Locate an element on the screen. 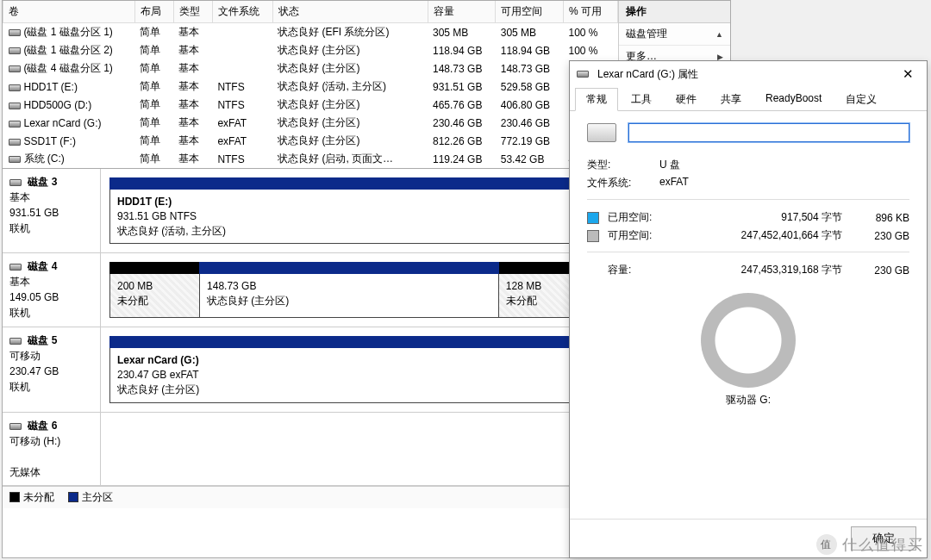  volume-name-input is located at coordinates (769, 133).